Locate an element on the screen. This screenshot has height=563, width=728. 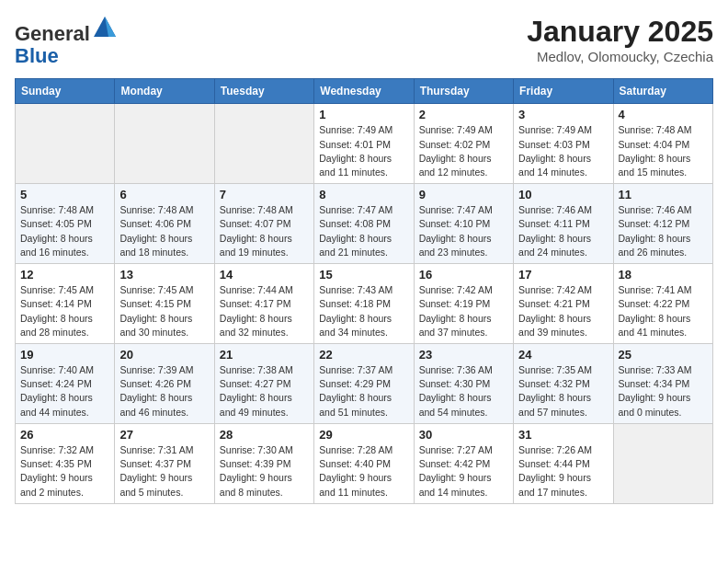
day-info: Sunrise: 7:33 AM Sunset: 4:34 PM Dayligh… is located at coordinates (664, 392).